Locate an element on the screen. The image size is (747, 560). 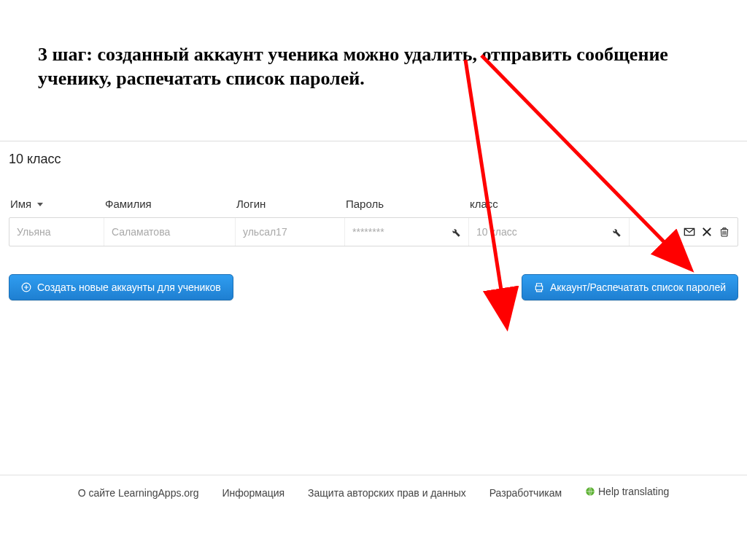
globe-icon is located at coordinates (590, 491).